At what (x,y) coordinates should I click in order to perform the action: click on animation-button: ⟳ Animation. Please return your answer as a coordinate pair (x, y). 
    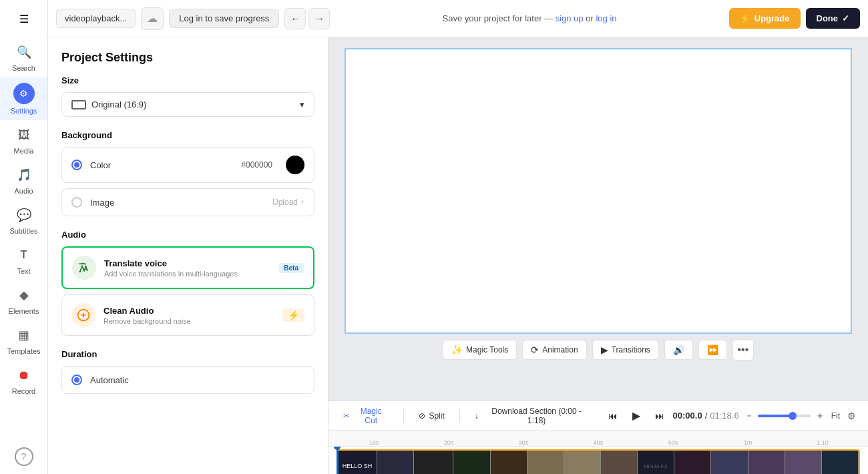
    Looking at the image, I should click on (554, 350).